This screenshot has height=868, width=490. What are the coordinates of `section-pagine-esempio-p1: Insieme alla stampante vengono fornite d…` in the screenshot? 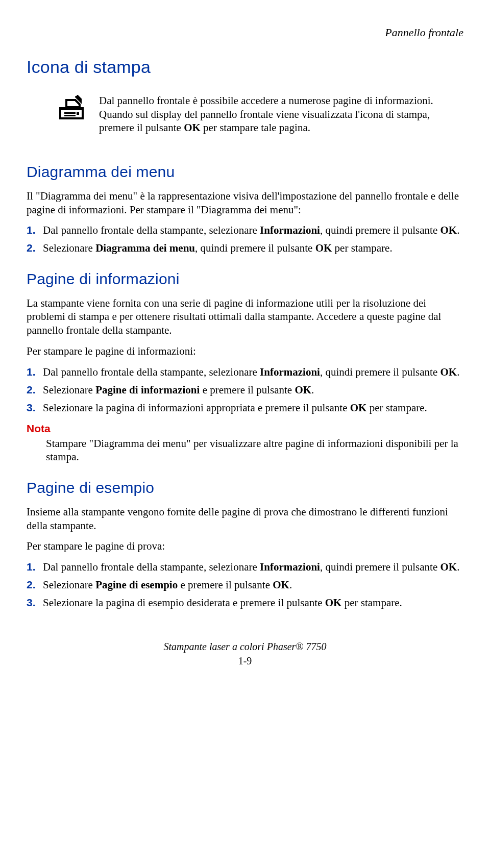 It's located at (245, 519).